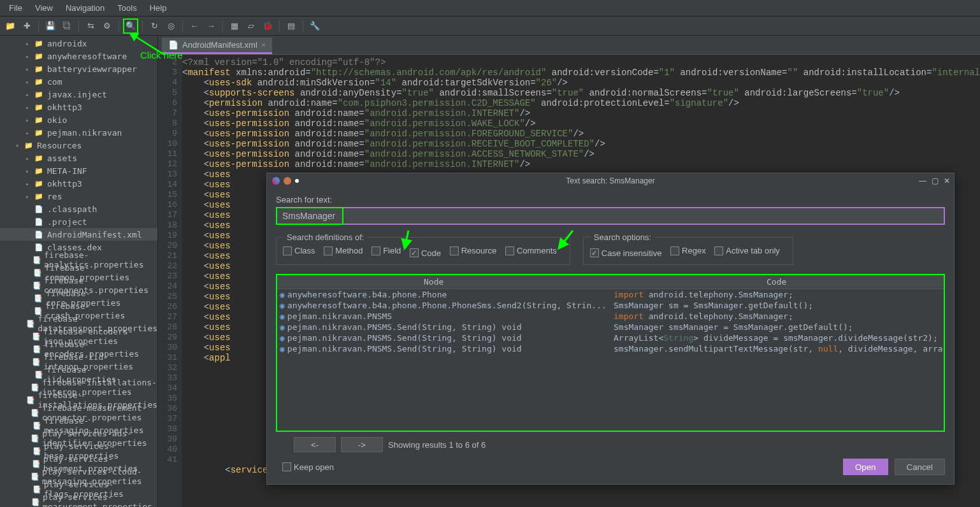 This screenshot has width=980, height=507. What do you see at coordinates (79, 171) in the screenshot?
I see `tree-item: ▸📁META-INF` at bounding box center [79, 171].